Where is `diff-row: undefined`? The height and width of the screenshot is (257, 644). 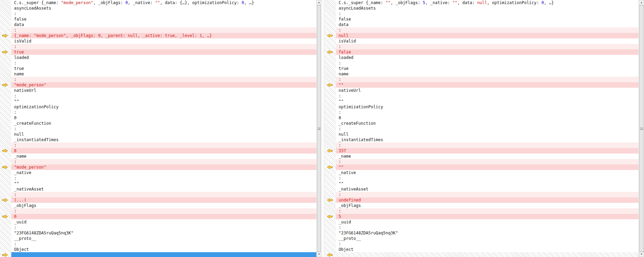 diff-row: undefined is located at coordinates (487, 200).